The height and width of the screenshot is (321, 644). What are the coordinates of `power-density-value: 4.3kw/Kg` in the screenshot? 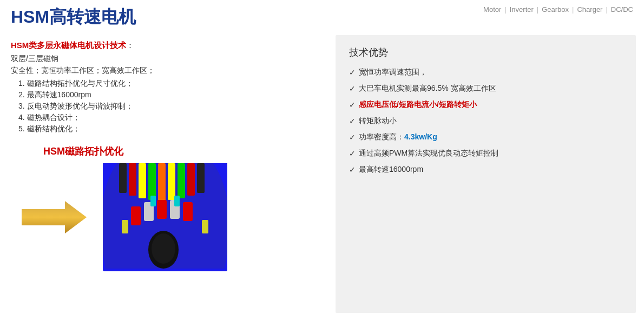 It's located at (421, 137).